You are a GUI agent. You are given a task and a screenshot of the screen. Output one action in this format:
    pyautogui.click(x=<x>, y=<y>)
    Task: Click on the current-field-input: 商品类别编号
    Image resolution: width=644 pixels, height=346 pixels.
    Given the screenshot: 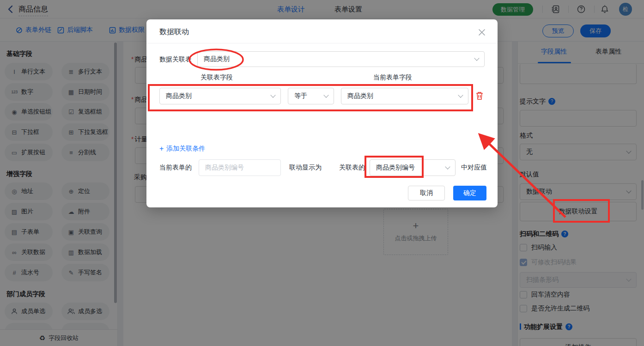 What is the action you would take?
    pyautogui.click(x=240, y=168)
    